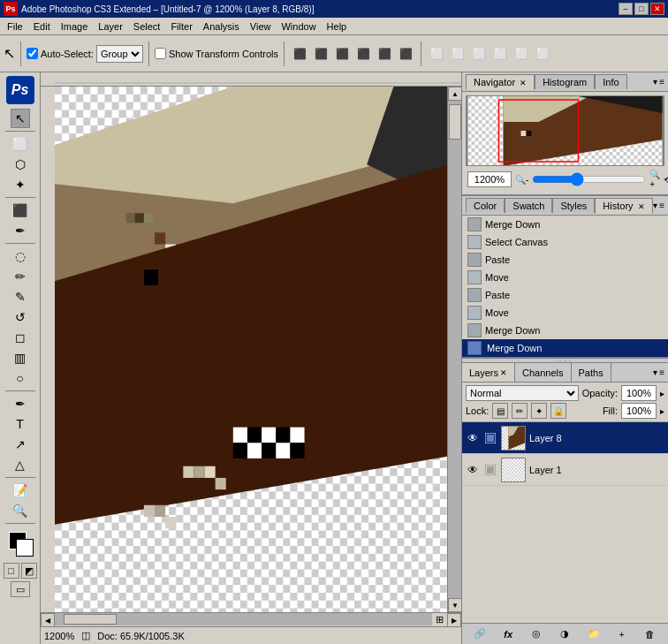 The height and width of the screenshot is (644, 668). Describe the element at coordinates (543, 54) in the screenshot. I see `distribute-bottom-icon: ⬜` at that location.